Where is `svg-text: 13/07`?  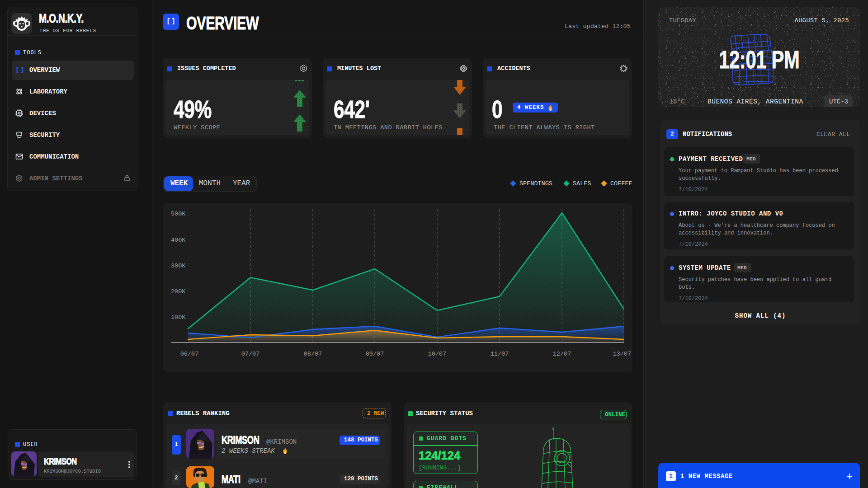
svg-text: 13/07 is located at coordinates (622, 354).